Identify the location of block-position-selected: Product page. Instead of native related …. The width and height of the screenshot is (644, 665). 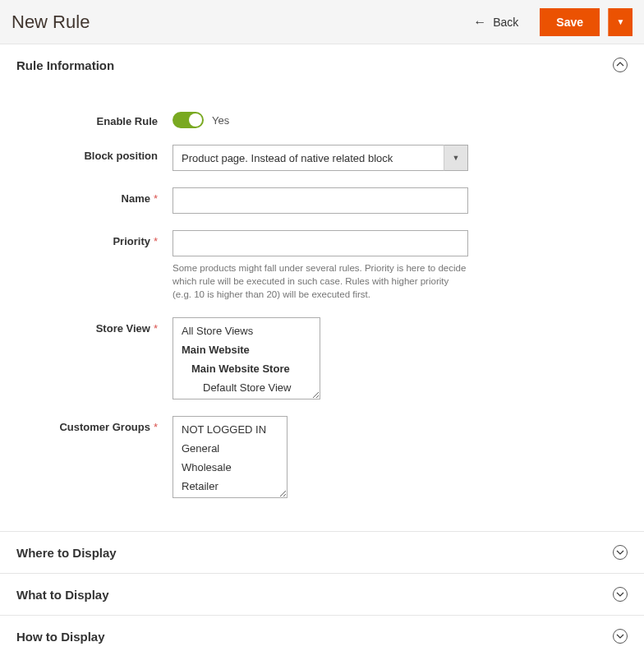
(320, 158).